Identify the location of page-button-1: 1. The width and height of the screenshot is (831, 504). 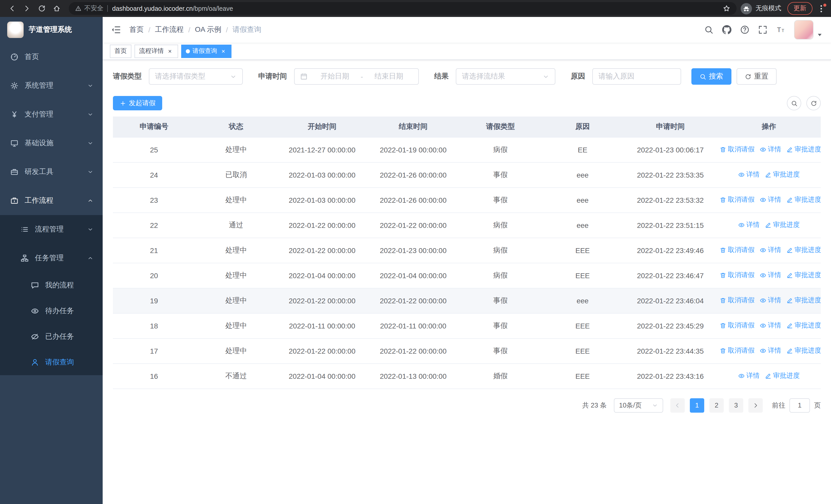
(697, 405).